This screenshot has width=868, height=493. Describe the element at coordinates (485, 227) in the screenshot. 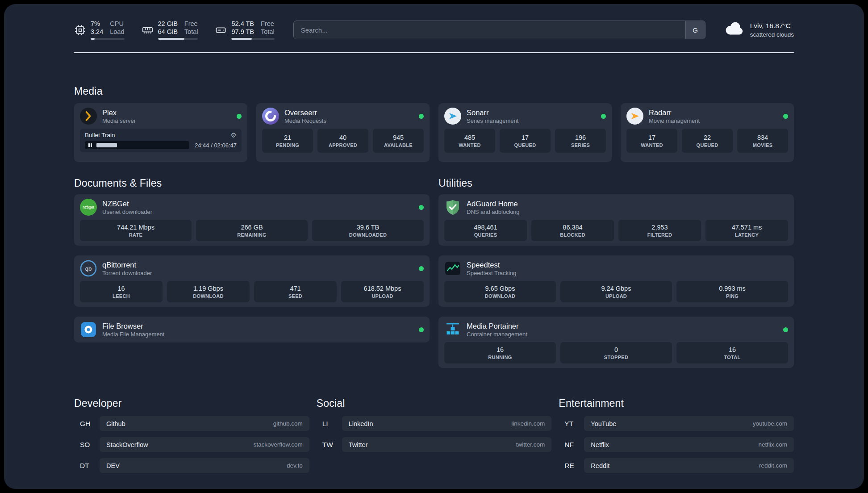

I see `stat-value: 498,461` at that location.